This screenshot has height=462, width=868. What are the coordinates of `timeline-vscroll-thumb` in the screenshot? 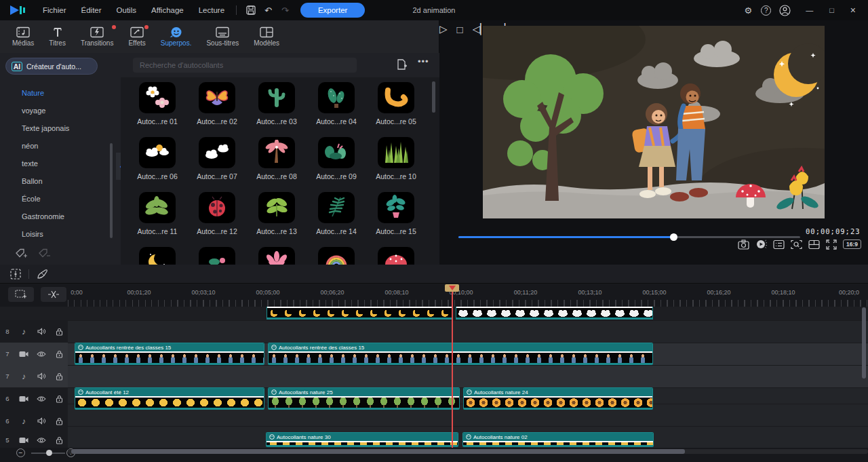 It's located at (864, 343).